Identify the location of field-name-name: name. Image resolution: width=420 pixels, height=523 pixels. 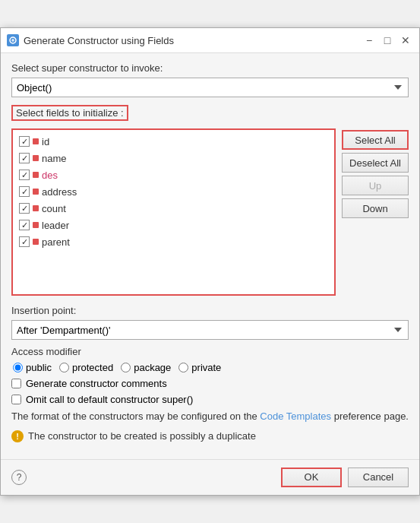
(55, 158).